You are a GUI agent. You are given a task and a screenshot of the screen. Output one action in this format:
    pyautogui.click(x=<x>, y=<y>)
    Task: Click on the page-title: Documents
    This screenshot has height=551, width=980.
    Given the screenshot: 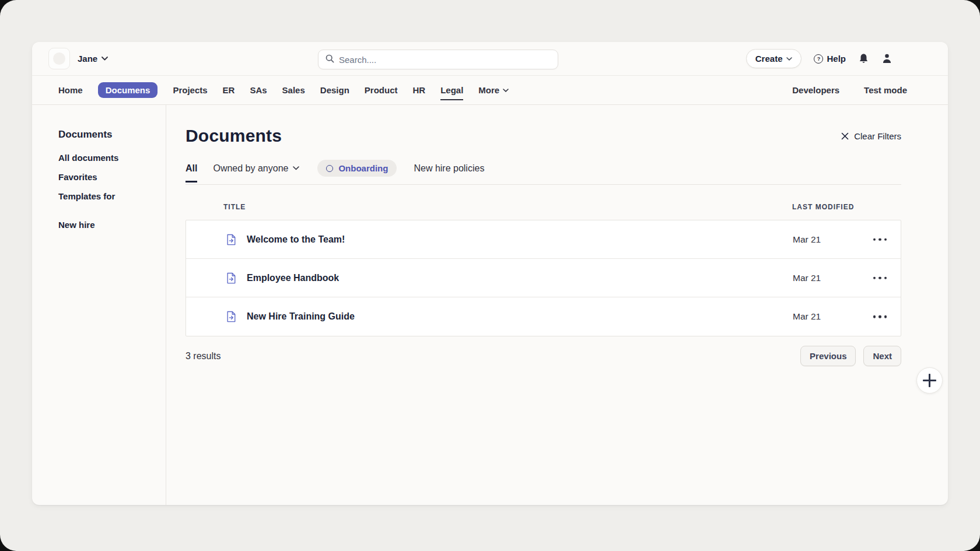 What is the action you would take?
    pyautogui.click(x=233, y=136)
    